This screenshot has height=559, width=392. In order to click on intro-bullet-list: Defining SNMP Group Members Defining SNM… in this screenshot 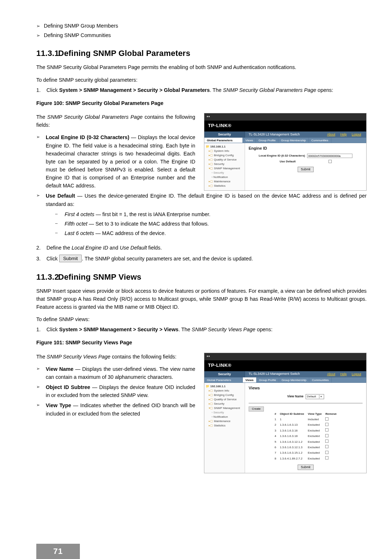, I will do `click(201, 31)`.